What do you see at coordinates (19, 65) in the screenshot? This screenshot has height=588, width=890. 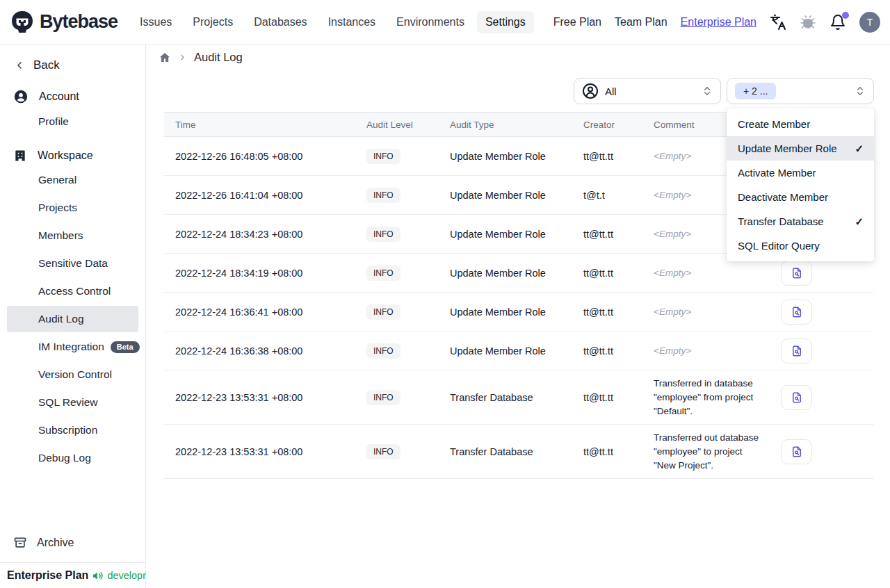 I see `chevron-left-icon` at bounding box center [19, 65].